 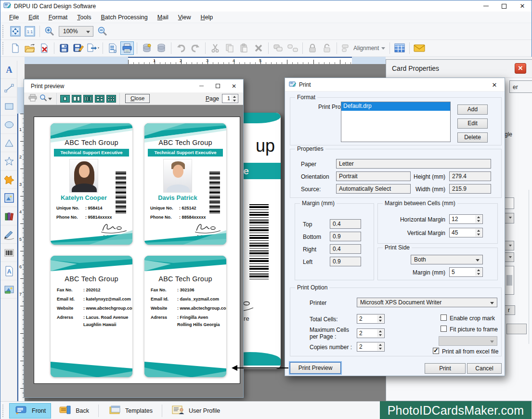 What do you see at coordinates (195, 48) in the screenshot?
I see `redo-icon` at bounding box center [195, 48].